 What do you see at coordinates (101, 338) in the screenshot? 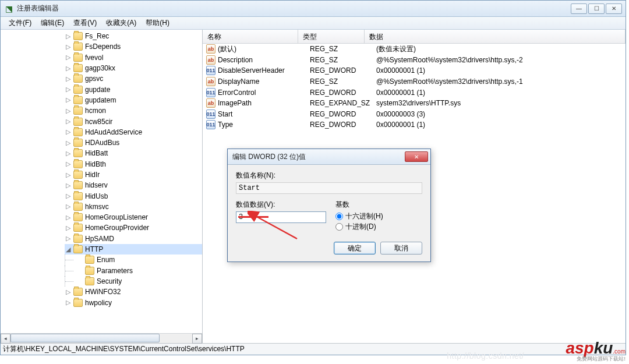
I see `tree-hscrollbar: ◂ ▸` at bounding box center [101, 338].